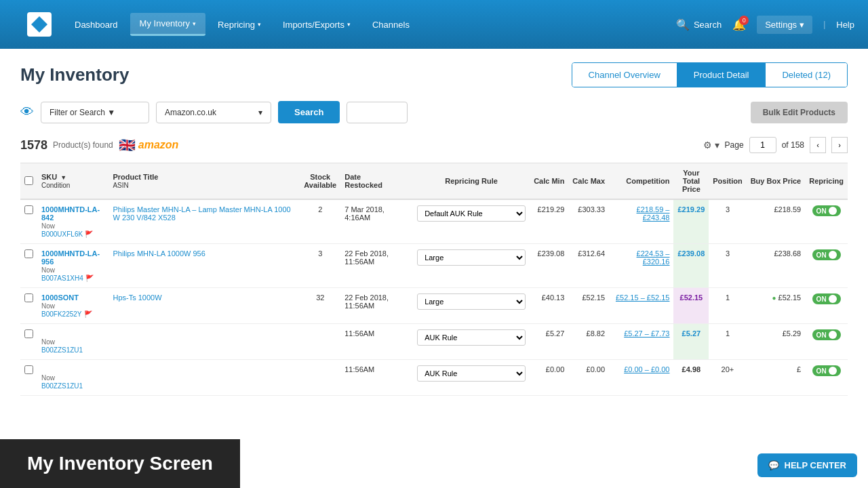 This screenshot has width=868, height=488. Describe the element at coordinates (818, 145) in the screenshot. I see `page-prev-button: ‹` at that location.